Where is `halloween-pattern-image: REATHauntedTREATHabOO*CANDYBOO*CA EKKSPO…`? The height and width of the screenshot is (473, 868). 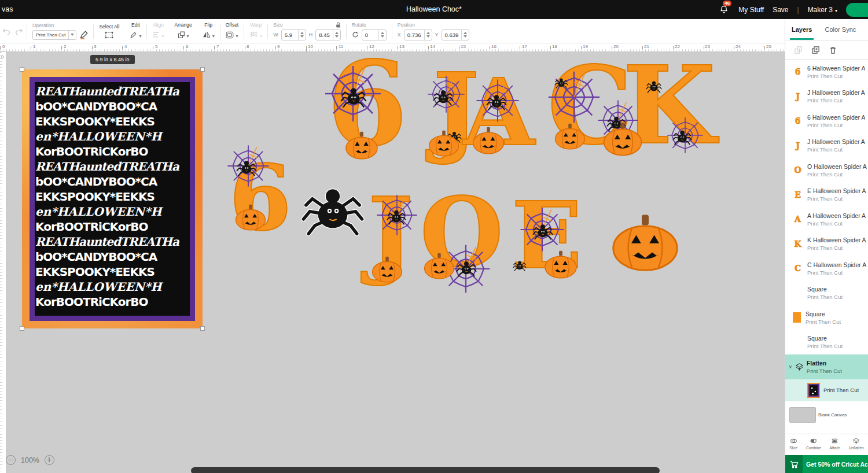 halloween-pattern-image: REATHauntedTREATHabOO*CANDYBOO*CA EKKSPO… is located at coordinates (112, 199).